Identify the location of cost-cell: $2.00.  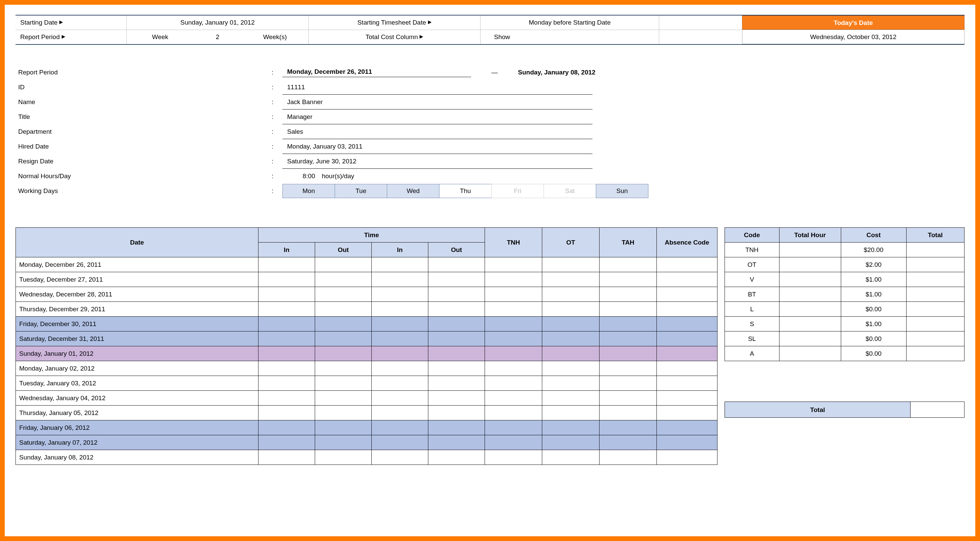
(873, 265).